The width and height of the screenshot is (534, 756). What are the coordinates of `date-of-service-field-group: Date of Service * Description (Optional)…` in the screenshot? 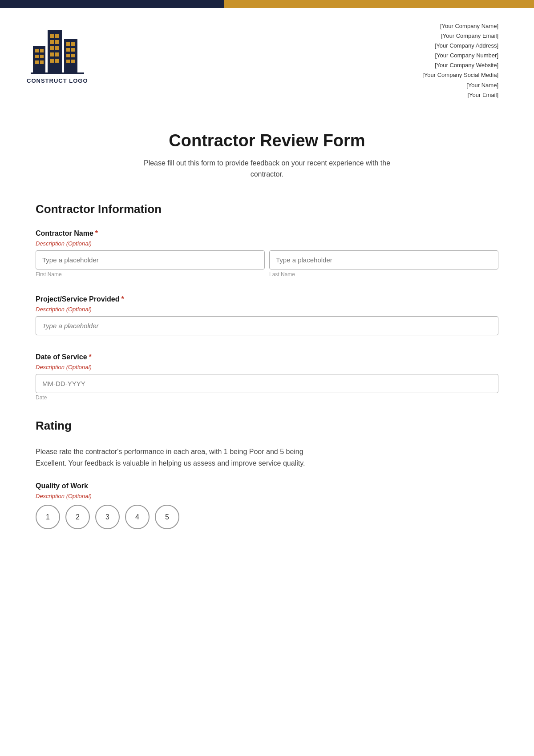 It's located at (267, 377).